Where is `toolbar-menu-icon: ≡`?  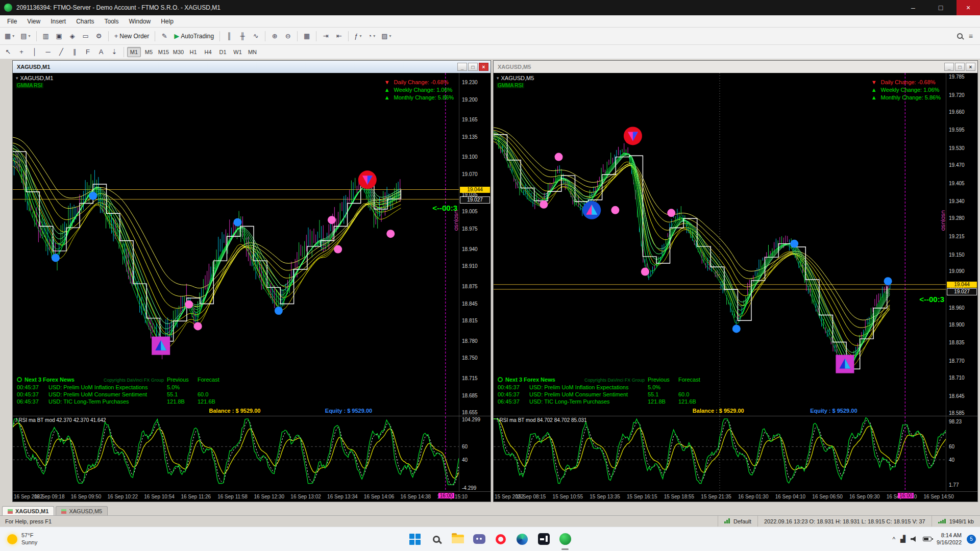
toolbar-menu-icon: ≡ is located at coordinates (971, 36).